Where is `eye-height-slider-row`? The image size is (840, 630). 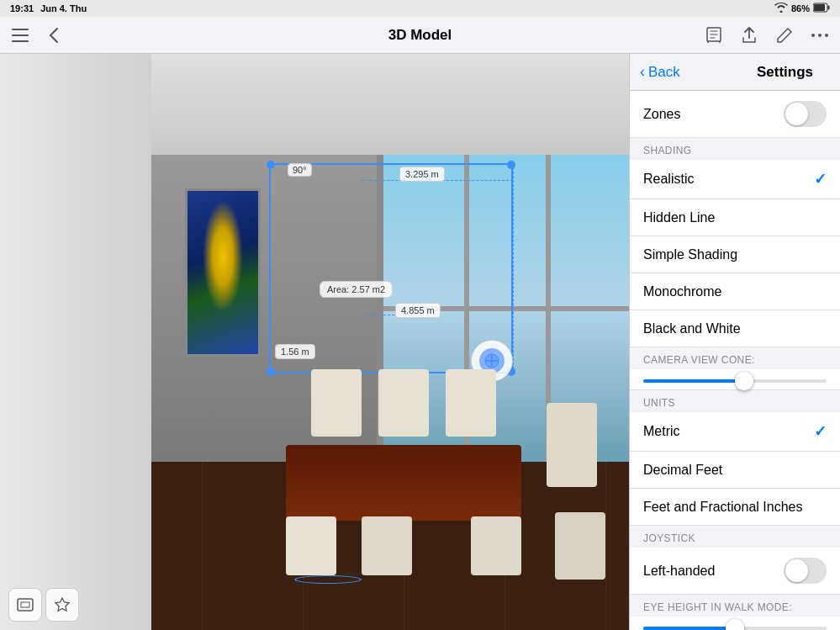 eye-height-slider-row is located at coordinates (735, 623).